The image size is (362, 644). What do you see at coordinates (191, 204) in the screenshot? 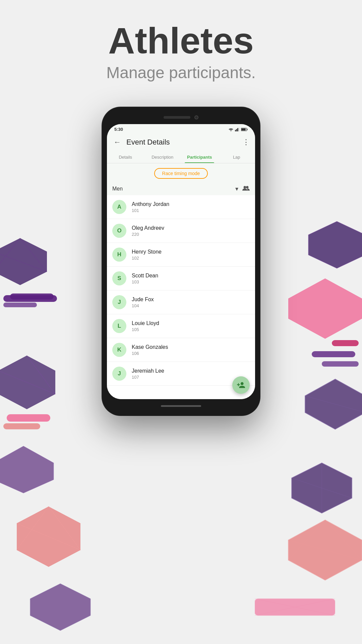
I see `participant-name: Anthony Jordan` at bounding box center [191, 204].